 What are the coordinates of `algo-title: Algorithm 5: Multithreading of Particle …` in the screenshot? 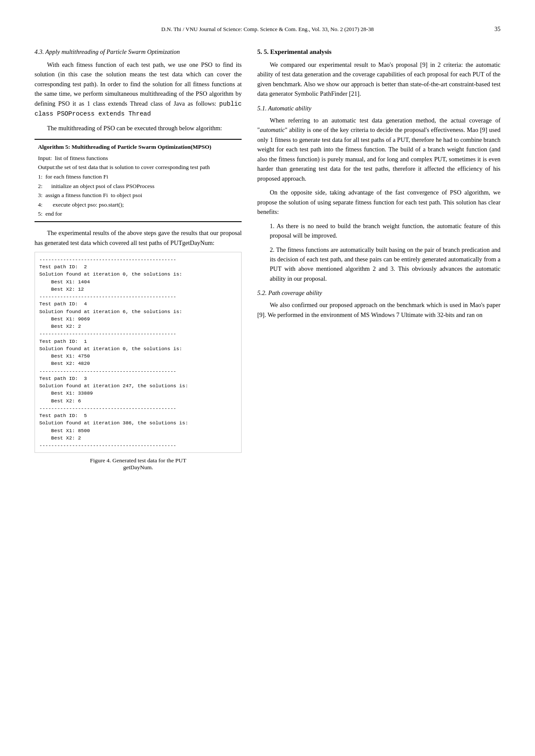 It's located at (138, 147).